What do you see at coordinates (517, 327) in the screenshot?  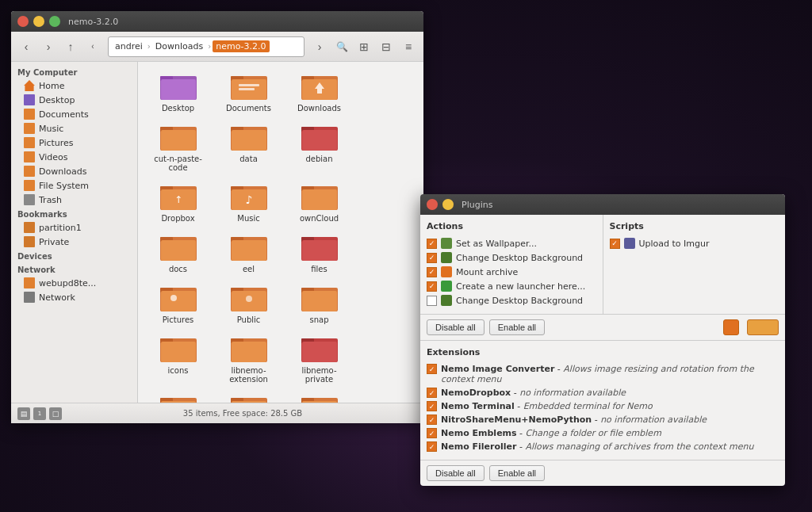 I see `actions-enable-all-button: Enable all` at bounding box center [517, 327].